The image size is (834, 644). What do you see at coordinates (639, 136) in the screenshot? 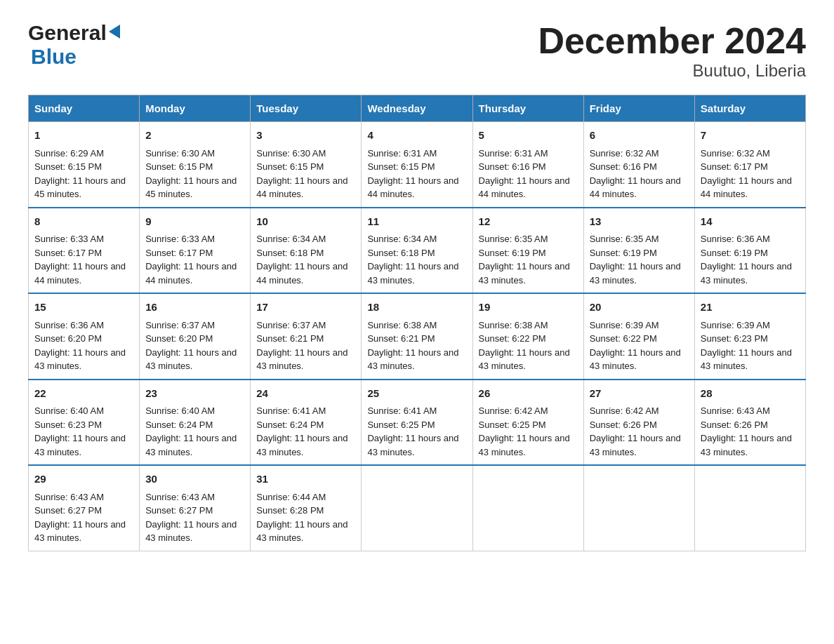
I see `day-number: 6` at bounding box center [639, 136].